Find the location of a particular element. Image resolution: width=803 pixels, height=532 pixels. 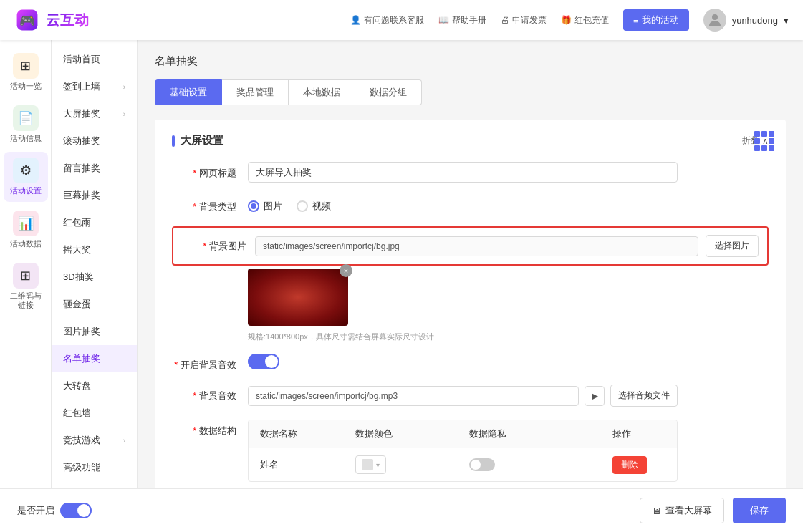

my-activity-button: ≡ 我的活动 is located at coordinates (656, 20).